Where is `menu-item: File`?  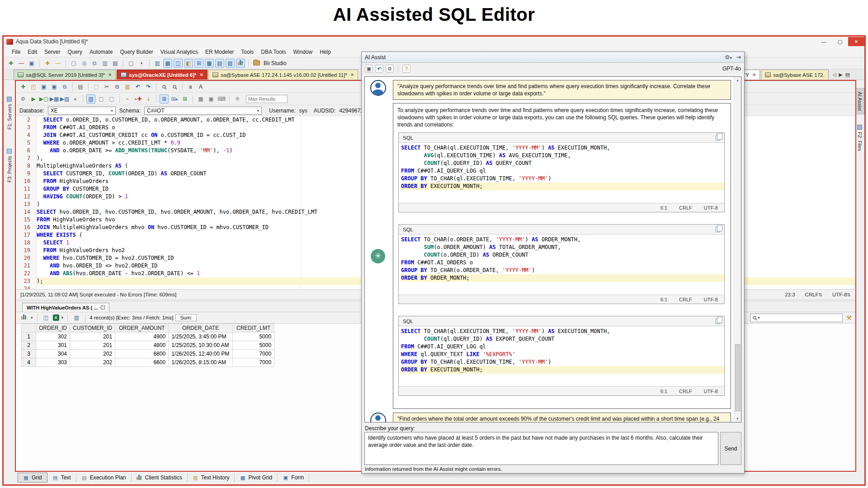 menu-item: File is located at coordinates (16, 52).